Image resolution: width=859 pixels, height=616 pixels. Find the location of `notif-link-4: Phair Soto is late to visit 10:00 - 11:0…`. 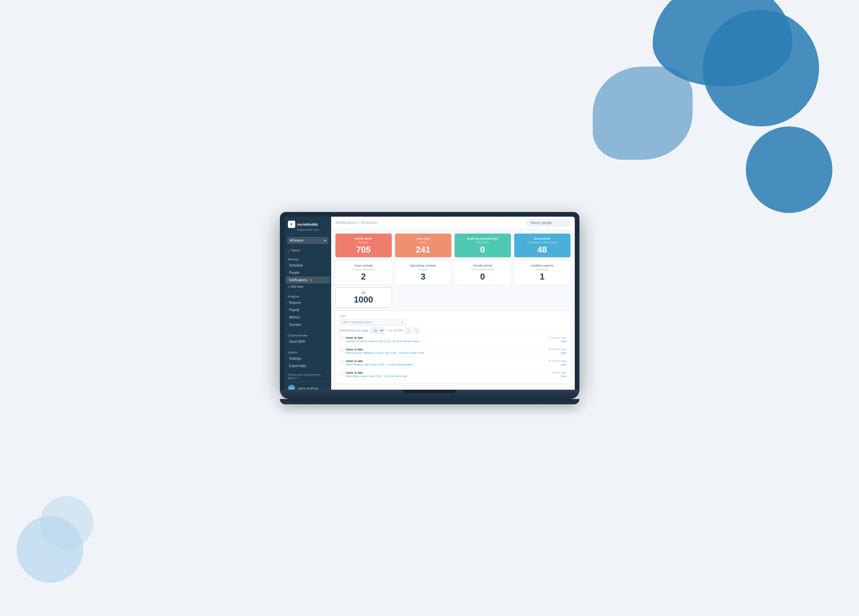

notif-link-4: Phair Soto is late to visit 10:00 - 11:0… is located at coordinates (376, 376).